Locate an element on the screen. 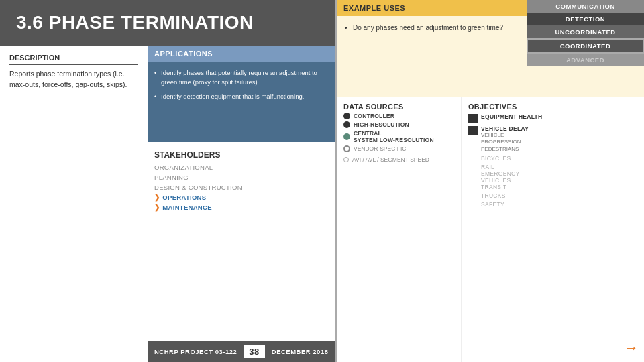  data-sources-label: DATA SOURCES is located at coordinates (398, 107).